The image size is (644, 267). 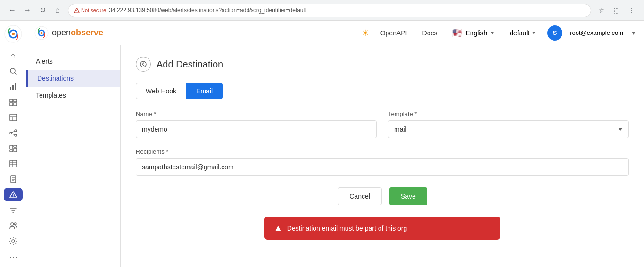 I want to click on user-dropdown-icon: ▼, so click(x=634, y=33).